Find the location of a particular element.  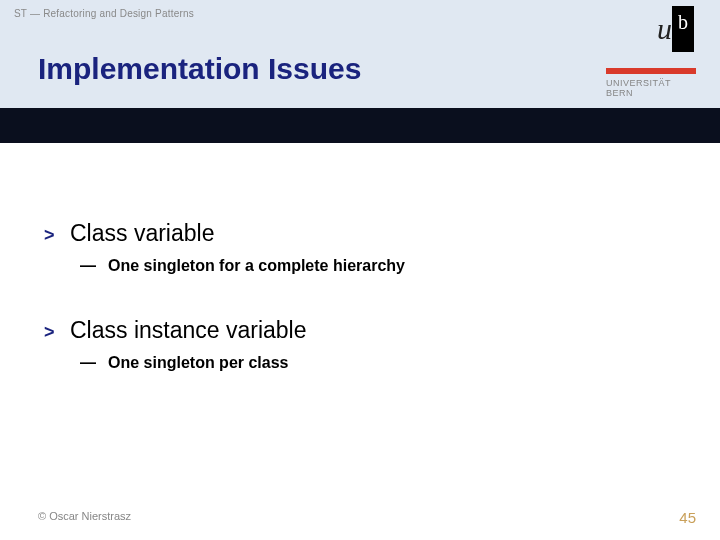

sub-item: — One singleton for a complete hierarchy is located at coordinates (380, 266).